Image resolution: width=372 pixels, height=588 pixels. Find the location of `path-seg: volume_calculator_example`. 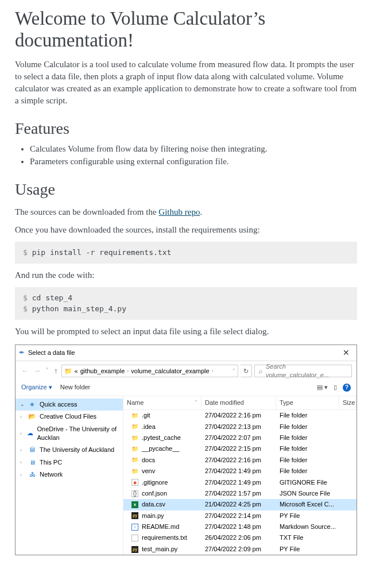

path-seg: volume_calculator_example is located at coordinates (170, 371).